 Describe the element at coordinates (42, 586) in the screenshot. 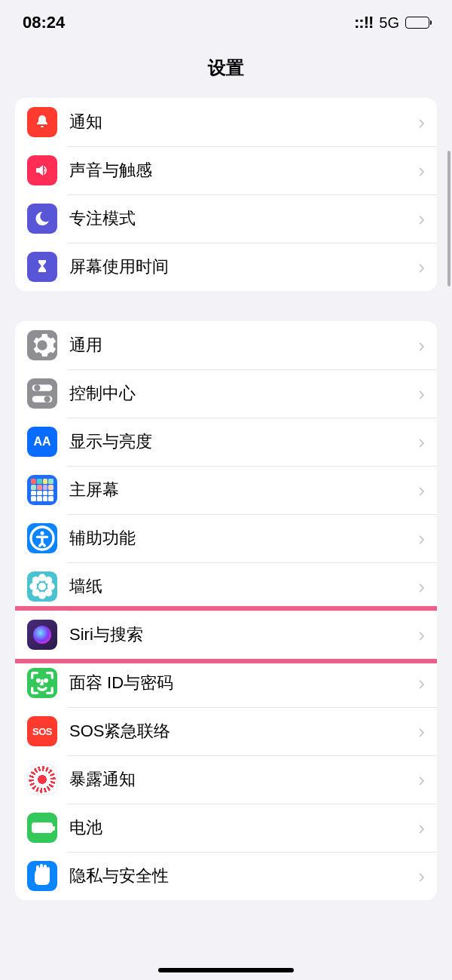

I see `flower-icon` at that location.